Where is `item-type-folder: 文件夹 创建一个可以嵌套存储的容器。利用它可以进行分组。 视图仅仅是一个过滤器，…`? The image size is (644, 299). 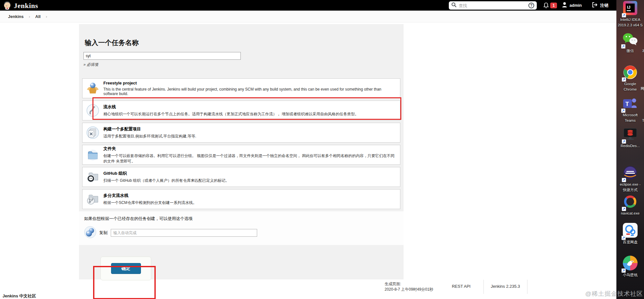
item-type-folder: 文件夹 创建一个可以嵌套存储的容器。利用它可以进行分组。 视图仅仅是一个过滤器，… is located at coordinates (241, 155).